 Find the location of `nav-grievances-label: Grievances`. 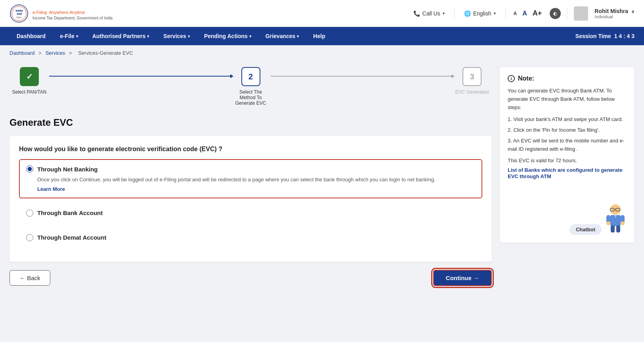

nav-grievances-label: Grievances is located at coordinates (281, 36).